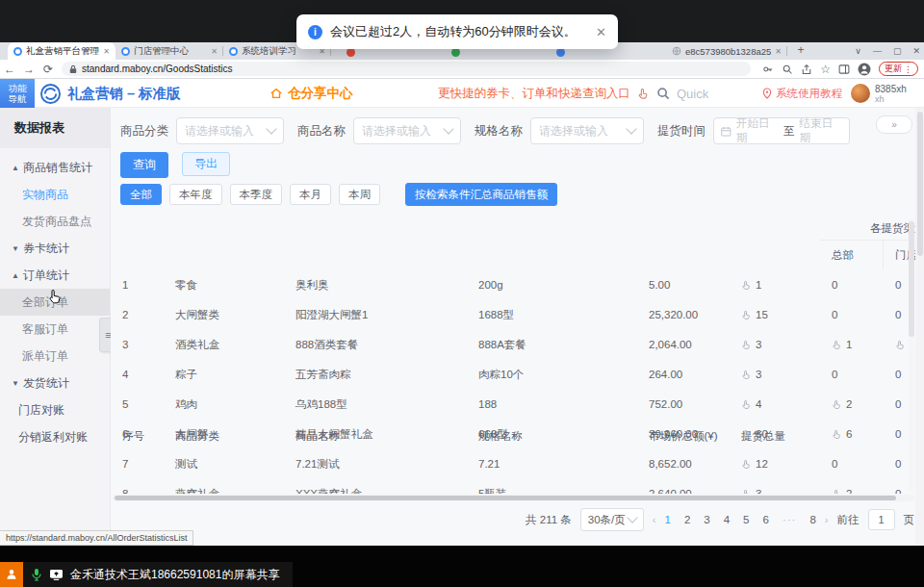 The width and height of the screenshot is (924, 587). Describe the element at coordinates (852, 434) in the screenshot. I see `cell-hq: 6` at that location.